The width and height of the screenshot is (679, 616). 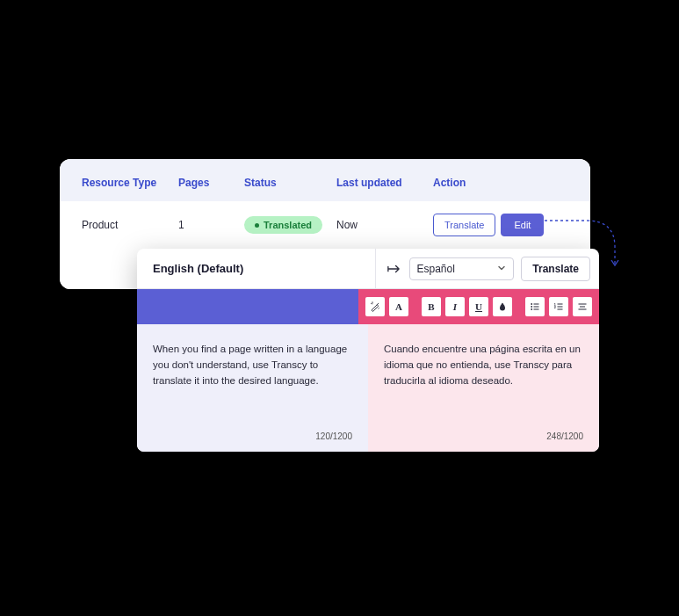 What do you see at coordinates (290, 225) in the screenshot?
I see `cell-status: Translated` at bounding box center [290, 225].